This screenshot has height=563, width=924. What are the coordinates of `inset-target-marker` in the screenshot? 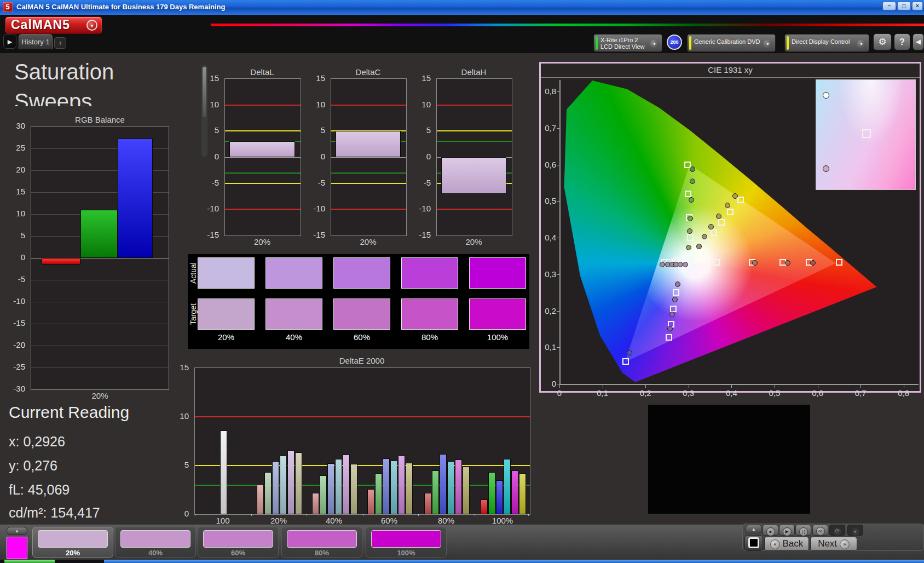 It's located at (867, 134).